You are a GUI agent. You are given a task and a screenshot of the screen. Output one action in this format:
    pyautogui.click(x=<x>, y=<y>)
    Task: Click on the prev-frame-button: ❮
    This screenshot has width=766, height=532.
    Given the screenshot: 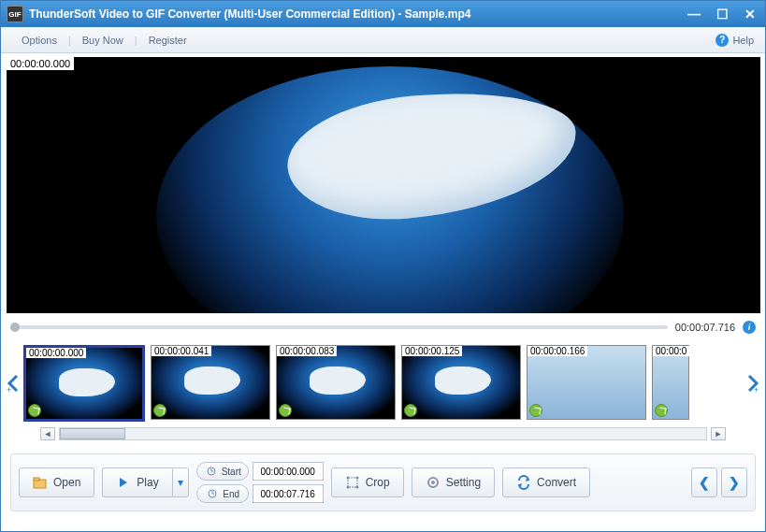 What is the action you would take?
    pyautogui.click(x=704, y=482)
    